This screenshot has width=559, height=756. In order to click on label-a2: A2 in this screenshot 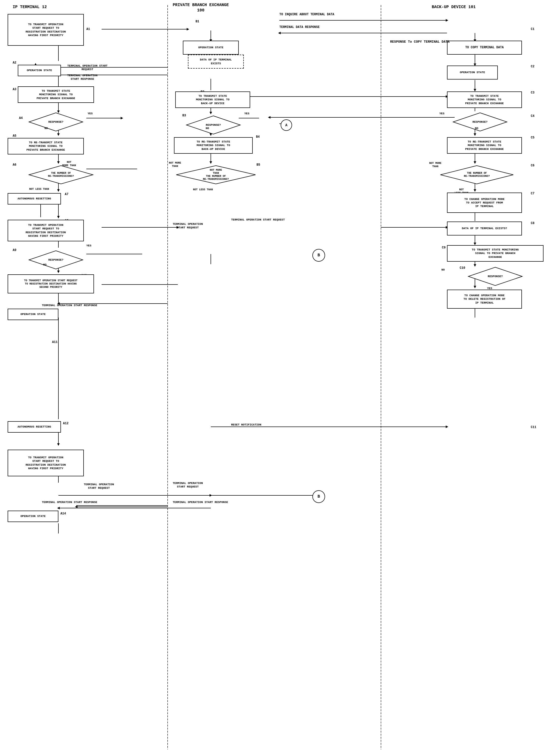, I will do `click(15, 63)`.